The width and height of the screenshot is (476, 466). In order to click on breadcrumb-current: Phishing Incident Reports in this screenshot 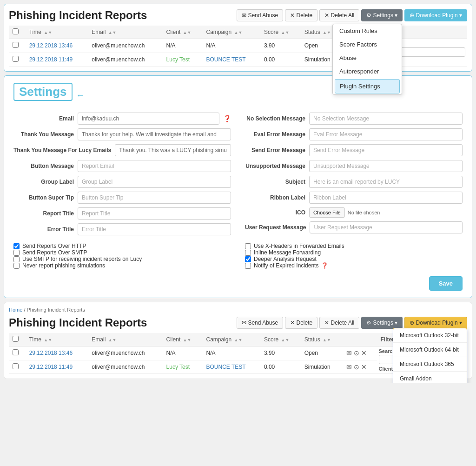, I will do `click(56, 310)`.